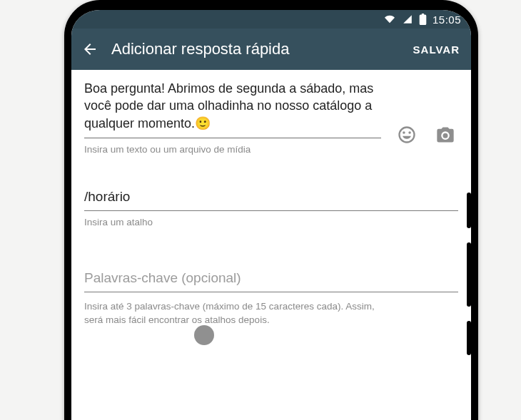  I want to click on cellular-signal-icon, so click(408, 19).